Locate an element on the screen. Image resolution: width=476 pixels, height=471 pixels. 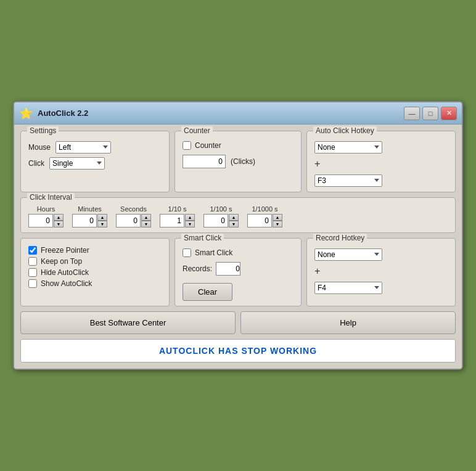
hotkey-panel-label: Auto Click Hotkey is located at coordinates (345, 131).